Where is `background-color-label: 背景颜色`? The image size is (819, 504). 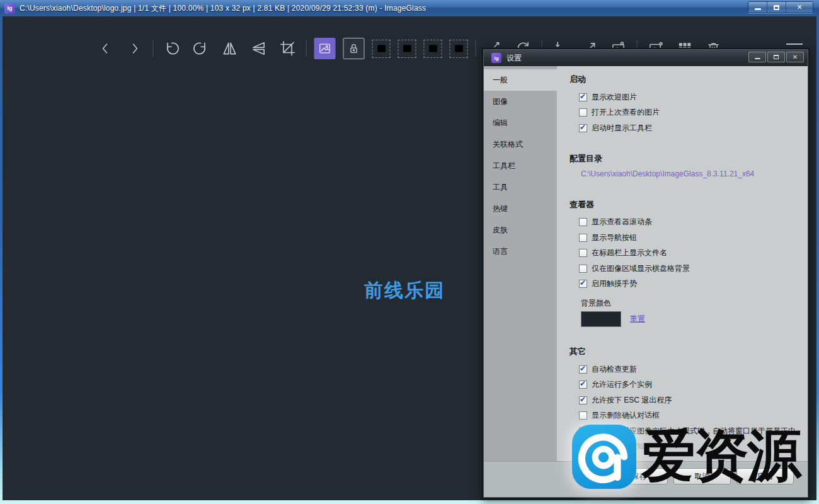 background-color-label: 背景颜色 is located at coordinates (684, 304).